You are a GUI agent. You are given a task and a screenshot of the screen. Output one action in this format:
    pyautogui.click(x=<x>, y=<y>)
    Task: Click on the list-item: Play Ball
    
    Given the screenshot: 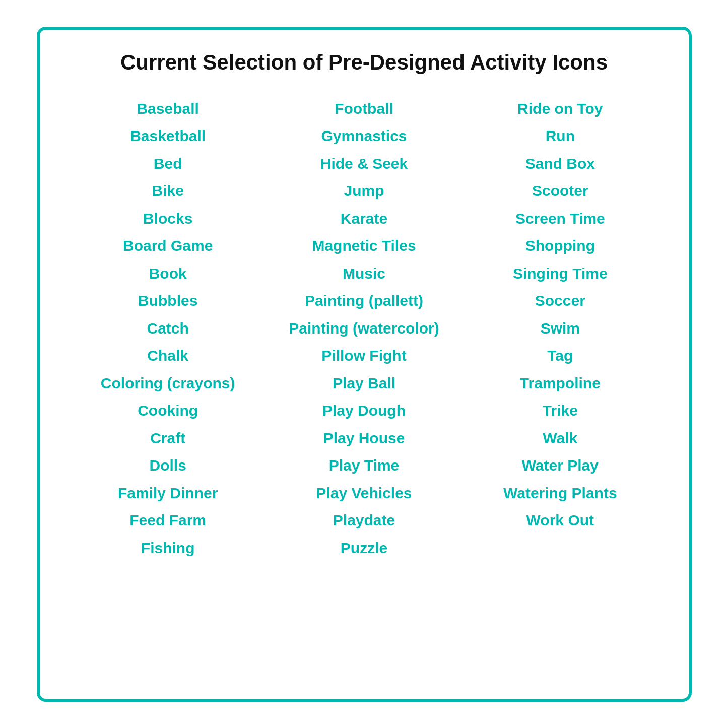 What is the action you would take?
    pyautogui.click(x=364, y=384)
    